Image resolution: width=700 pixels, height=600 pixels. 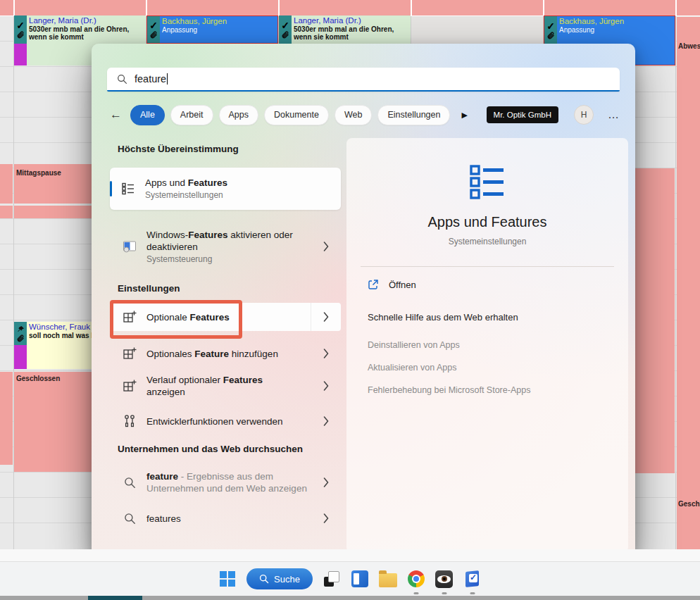 I want to click on chrome-button, so click(x=416, y=579).